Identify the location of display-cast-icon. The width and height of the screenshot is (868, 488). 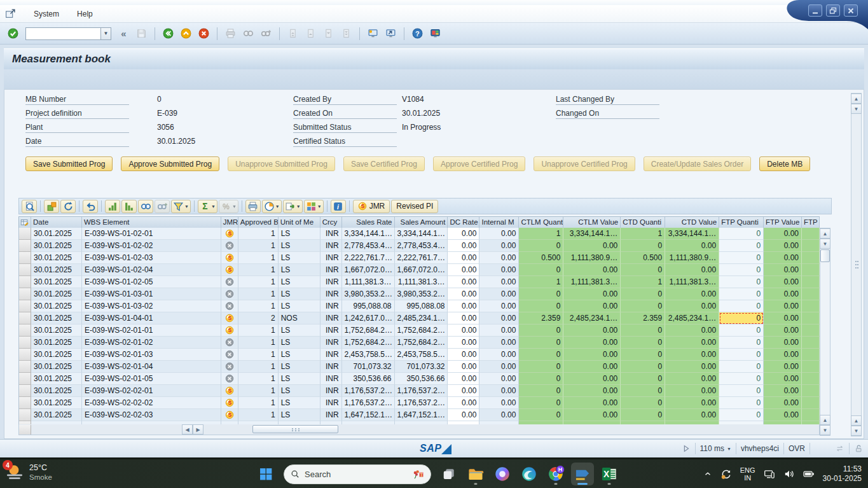
(769, 474).